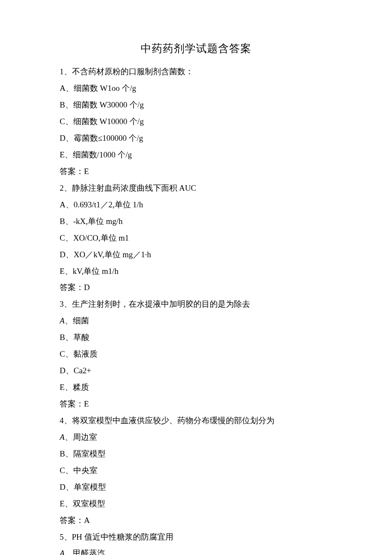 The width and height of the screenshot is (392, 555). What do you see at coordinates (196, 487) in the screenshot?
I see `option-line: D、单室模型` at bounding box center [196, 487].